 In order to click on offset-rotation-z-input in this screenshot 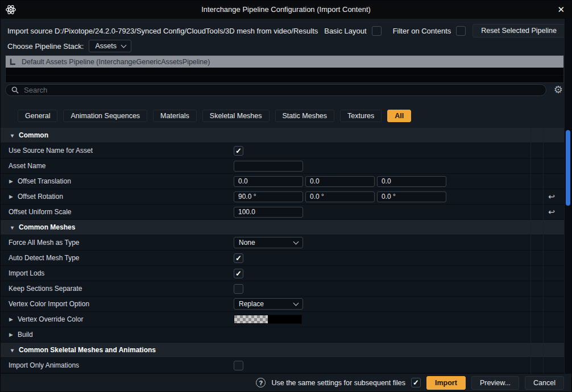, I will do `click(412, 197)`.